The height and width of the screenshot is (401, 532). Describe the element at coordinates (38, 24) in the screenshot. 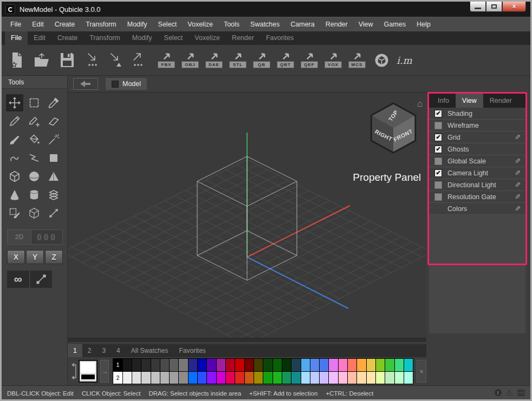

I see `menu-item-edit: Edit` at that location.